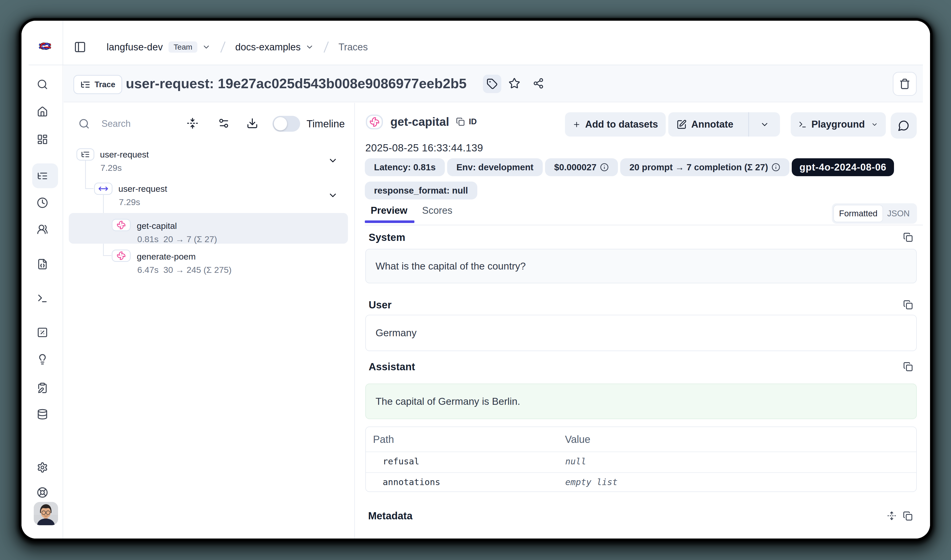 This screenshot has width=951, height=560. Describe the element at coordinates (374, 122) in the screenshot. I see `generation-icon` at that location.